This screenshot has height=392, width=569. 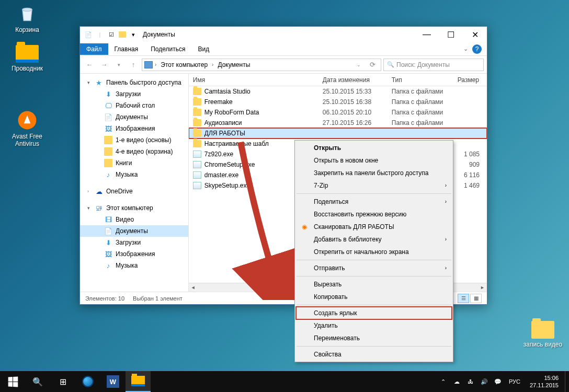 I want to click on cm-unpin-start: Открепить от начального экрана, so click(x=374, y=252).